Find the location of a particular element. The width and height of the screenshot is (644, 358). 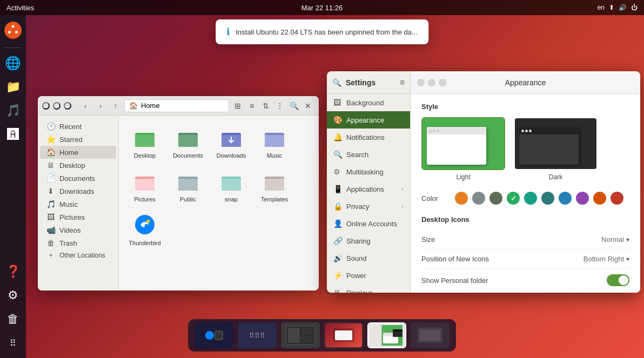

settings-item-power: ⚡ Power is located at coordinates (368, 275).